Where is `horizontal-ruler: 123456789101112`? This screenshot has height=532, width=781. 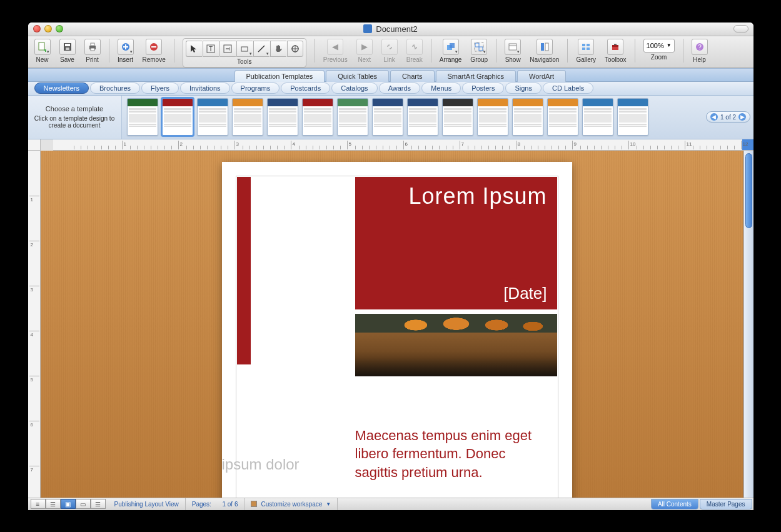 horizontal-ruler: 123456789101112 is located at coordinates (403, 145).